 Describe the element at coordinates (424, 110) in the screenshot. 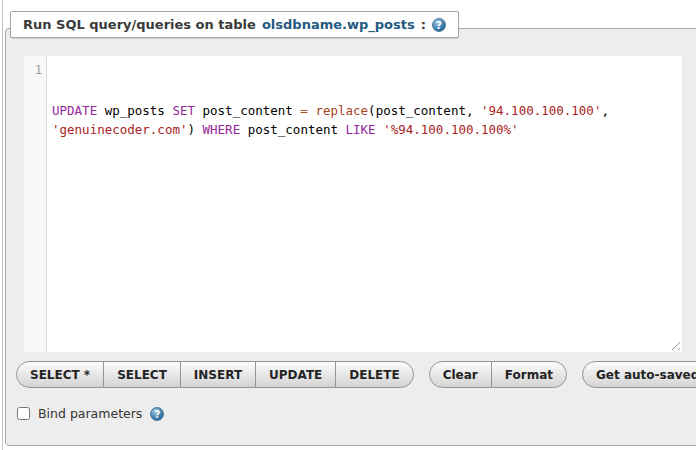

I see `sql-token-plain: (post_content,` at that location.